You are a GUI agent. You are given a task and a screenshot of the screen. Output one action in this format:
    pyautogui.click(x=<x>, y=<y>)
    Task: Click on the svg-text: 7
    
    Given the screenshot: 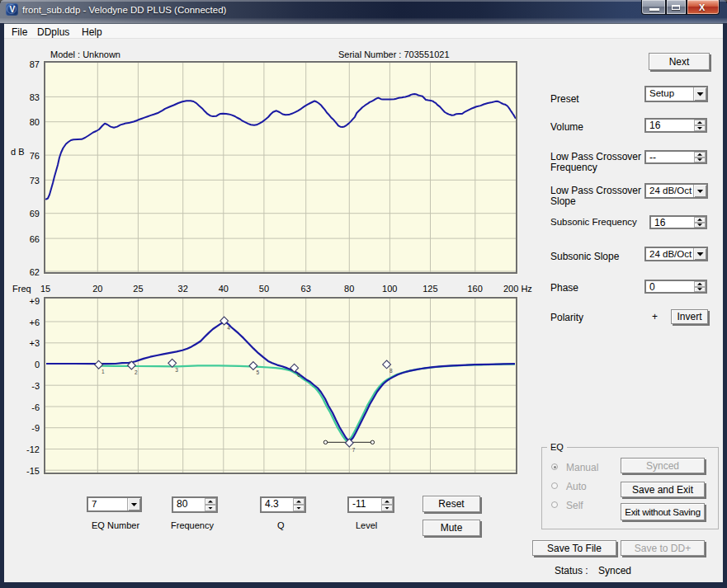 What is the action you would take?
    pyautogui.click(x=354, y=450)
    